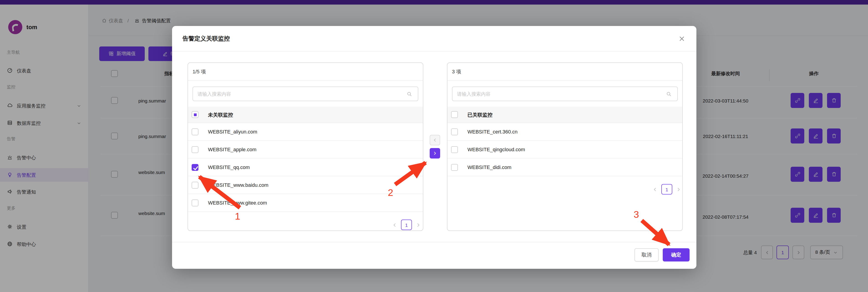 This screenshot has height=292, width=868. Describe the element at coordinates (206, 39) in the screenshot. I see `dialog-title: 告警定义关联监控` at that location.